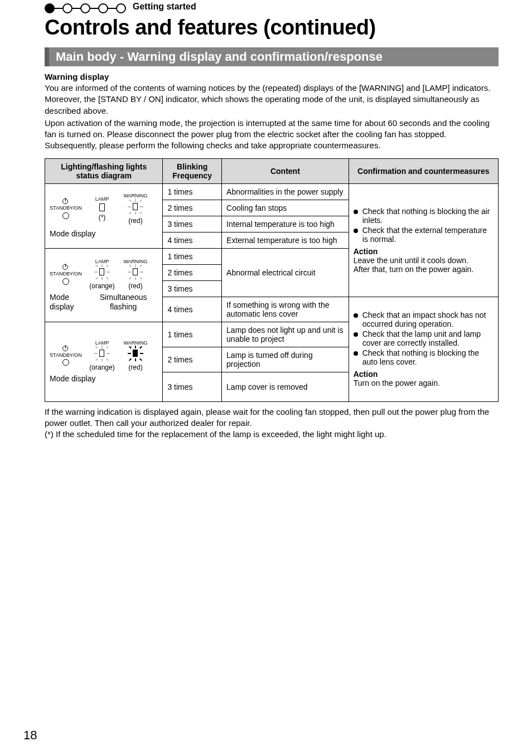 The height and width of the screenshot is (756, 532). What do you see at coordinates (272, 7) in the screenshot?
I see `progress-header: Getting started` at bounding box center [272, 7].